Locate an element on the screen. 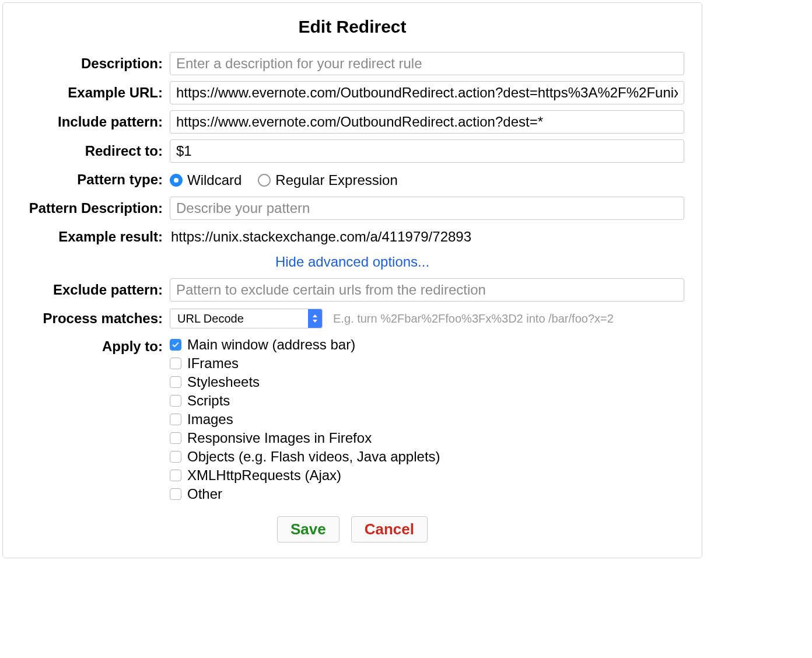 This screenshot has height=658, width=812. include-pattern-label: Include pattern: is located at coordinates (95, 122).